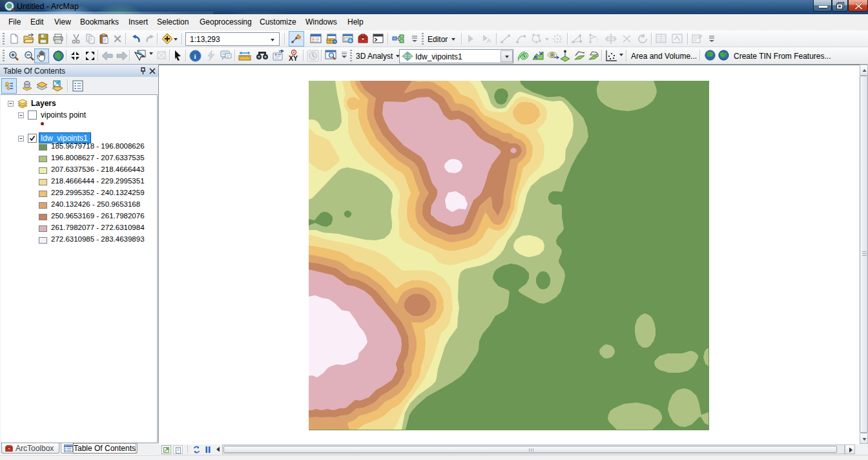  What do you see at coordinates (195, 56) in the screenshot?
I see `svg-text: i` at bounding box center [195, 56].